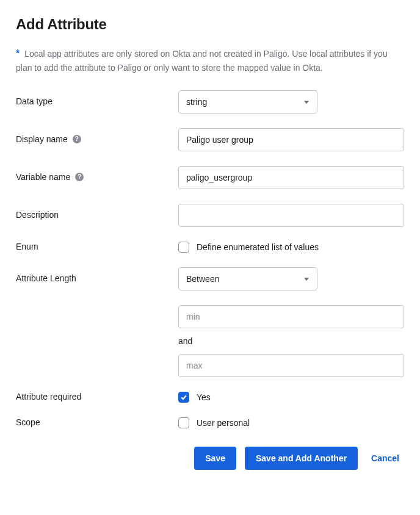 This screenshot has height=515, width=420. What do you see at coordinates (210, 60) in the screenshot?
I see `info-message: * Local app attributes are only stored o…` at bounding box center [210, 60].